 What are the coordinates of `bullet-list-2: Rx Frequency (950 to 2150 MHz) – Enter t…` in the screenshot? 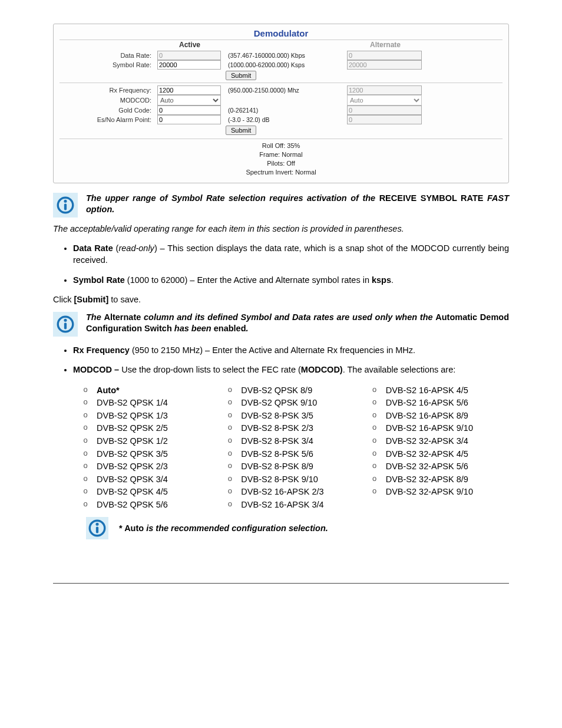 It's located at (281, 361).